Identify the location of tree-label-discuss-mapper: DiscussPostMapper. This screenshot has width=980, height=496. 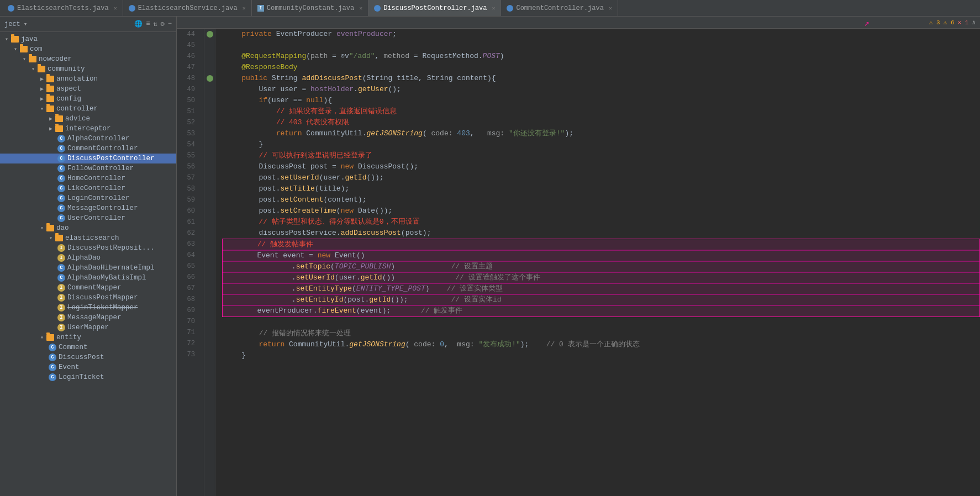
(103, 298).